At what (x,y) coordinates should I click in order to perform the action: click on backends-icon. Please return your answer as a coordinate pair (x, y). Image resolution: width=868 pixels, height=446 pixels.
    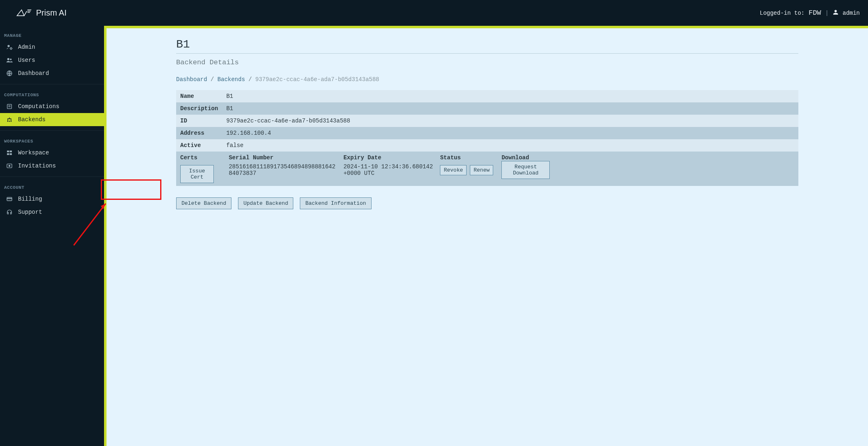
    Looking at the image, I should click on (9, 120).